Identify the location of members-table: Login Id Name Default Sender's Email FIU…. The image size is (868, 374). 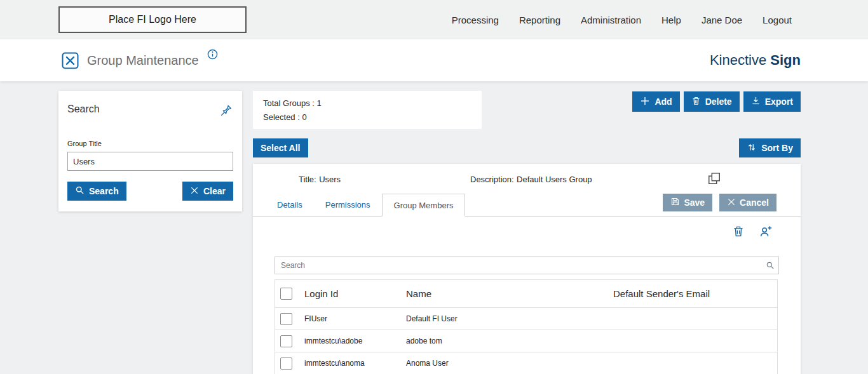
(526, 326).